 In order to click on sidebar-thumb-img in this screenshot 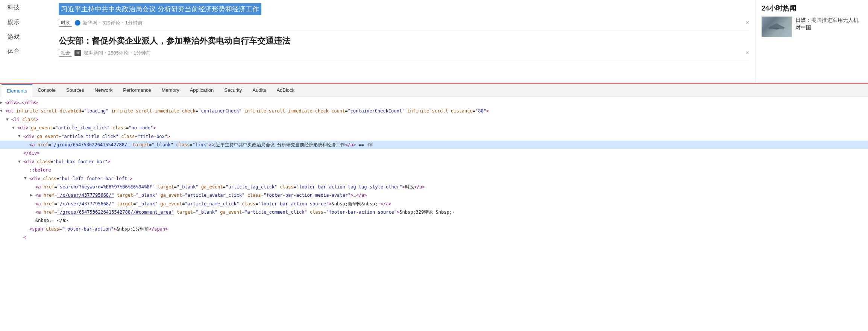, I will do `click(777, 27)`.